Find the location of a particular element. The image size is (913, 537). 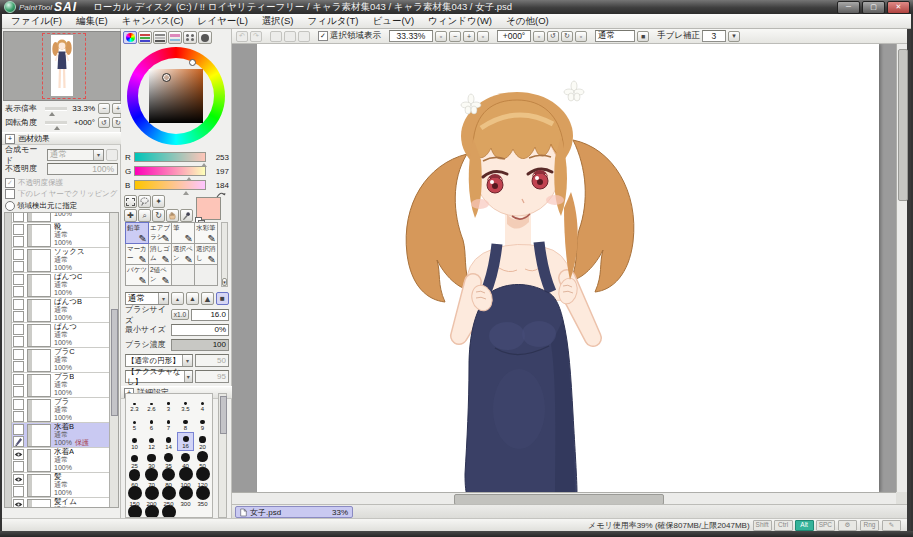

edge-square-button: ■ is located at coordinates (222, 298).